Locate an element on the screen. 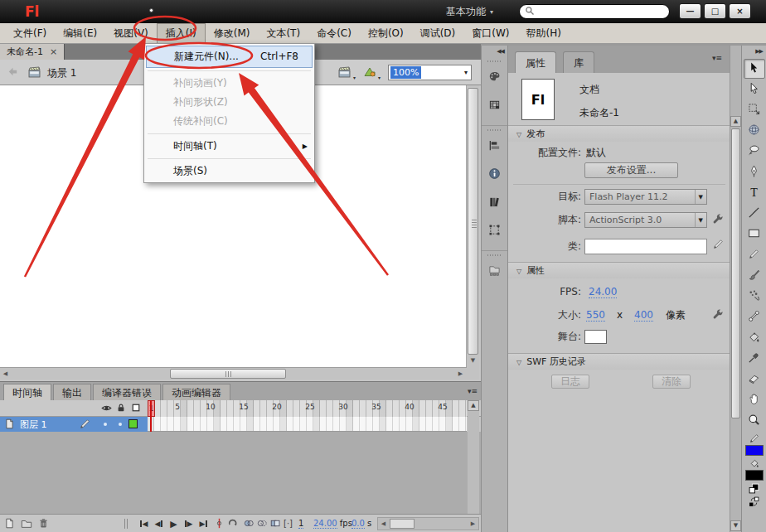 This screenshot has width=766, height=532. align-panel-button is located at coordinates (495, 147).